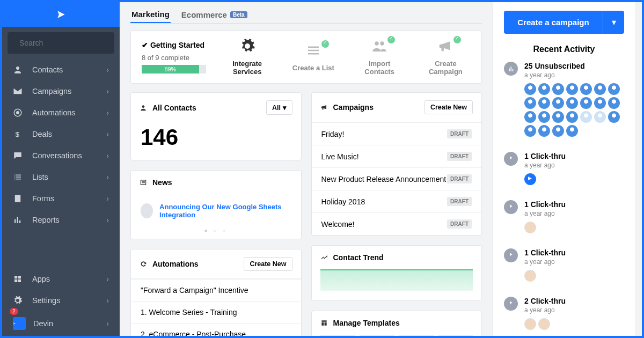  What do you see at coordinates (225, 211) in the screenshot?
I see `news-link: Announcing Our New Google Sheets Integra…` at bounding box center [225, 211].